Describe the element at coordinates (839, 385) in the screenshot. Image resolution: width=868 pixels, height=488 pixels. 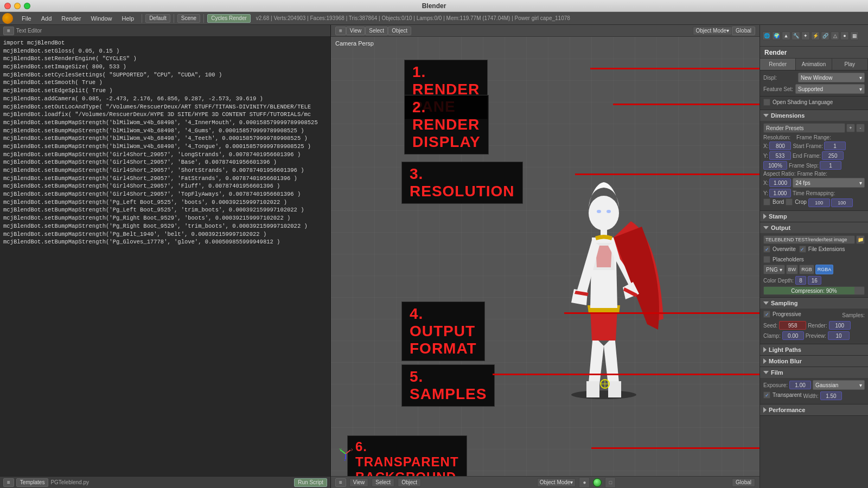
I see `filter-type-selector: Gaussian ▾` at that location.